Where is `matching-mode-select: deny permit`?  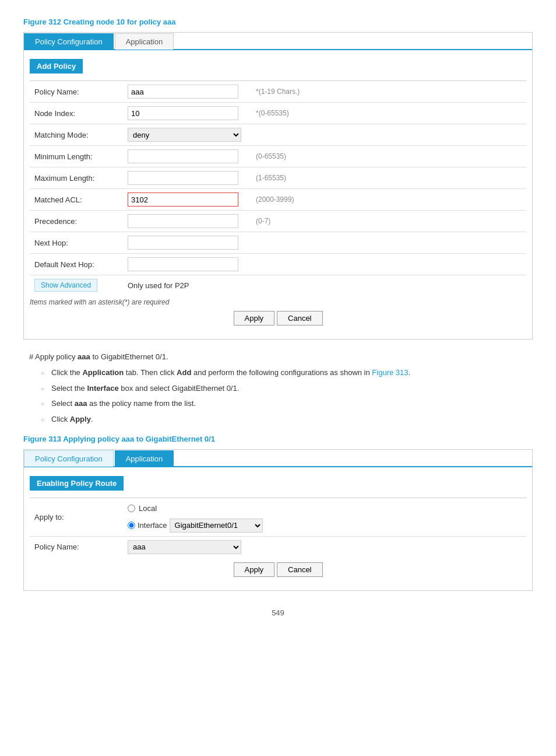
matching-mode-select: deny permit is located at coordinates (184, 135).